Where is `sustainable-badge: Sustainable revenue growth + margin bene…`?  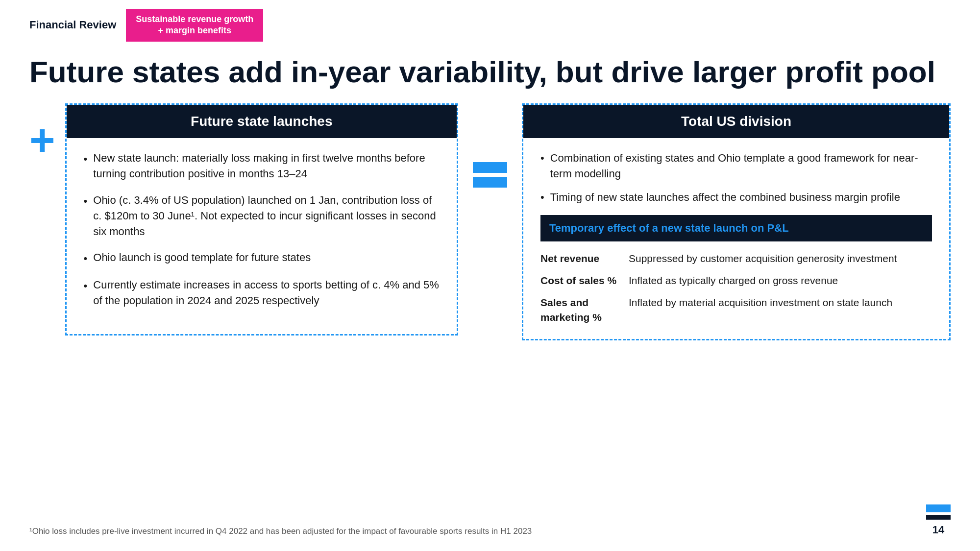 sustainable-badge: Sustainable revenue growth + margin bene… is located at coordinates (195, 25).